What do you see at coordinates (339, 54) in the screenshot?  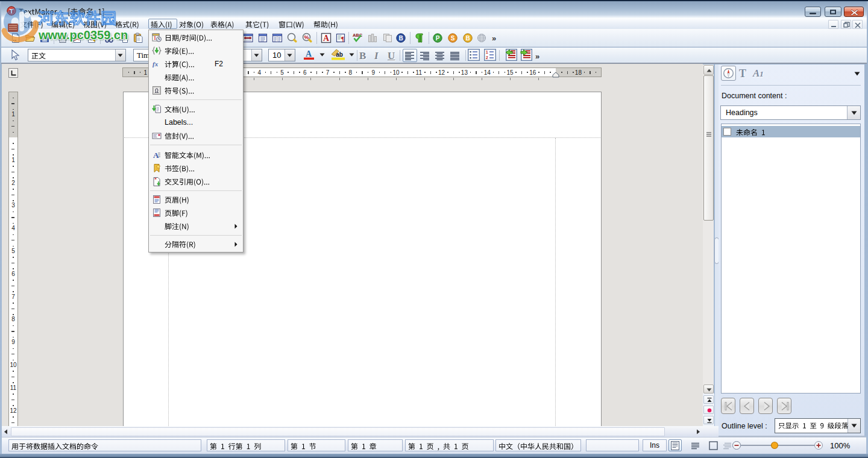 I see `svg-text: ab` at bounding box center [339, 54].